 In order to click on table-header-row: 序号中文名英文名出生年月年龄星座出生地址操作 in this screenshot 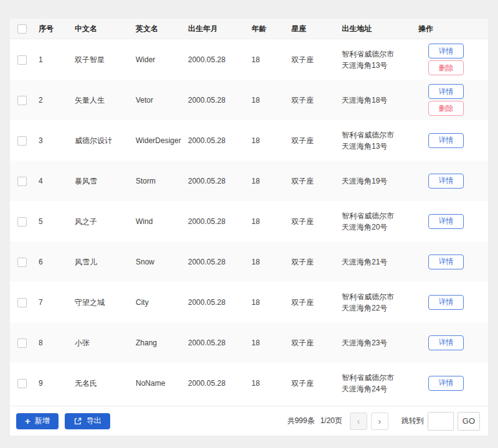, I will do `click(249, 29)`.